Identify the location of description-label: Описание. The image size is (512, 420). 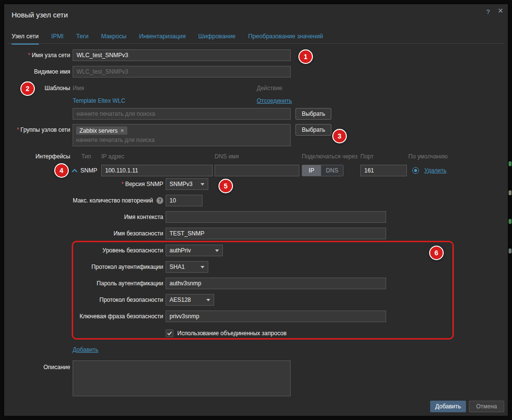
(39, 367).